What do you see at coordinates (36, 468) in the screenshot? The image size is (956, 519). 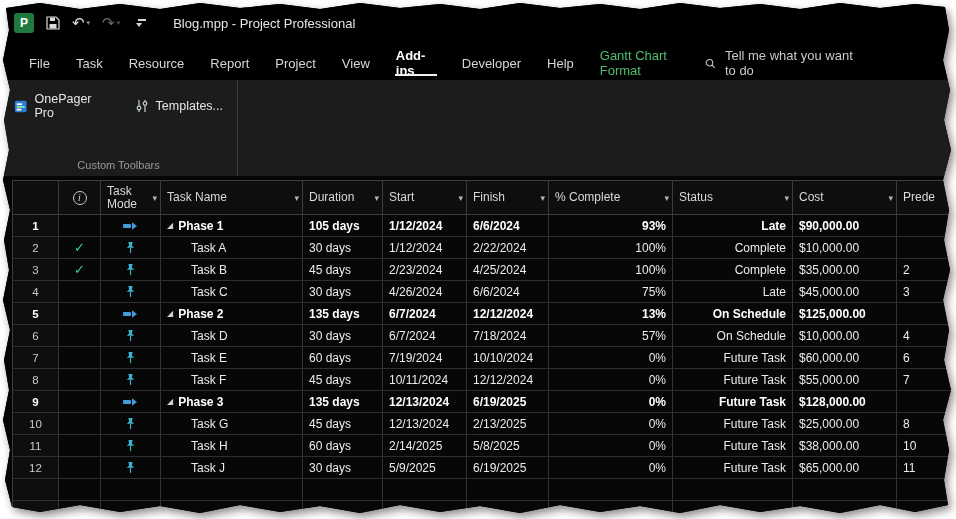 I see `cell-num-row-12: 12` at bounding box center [36, 468].